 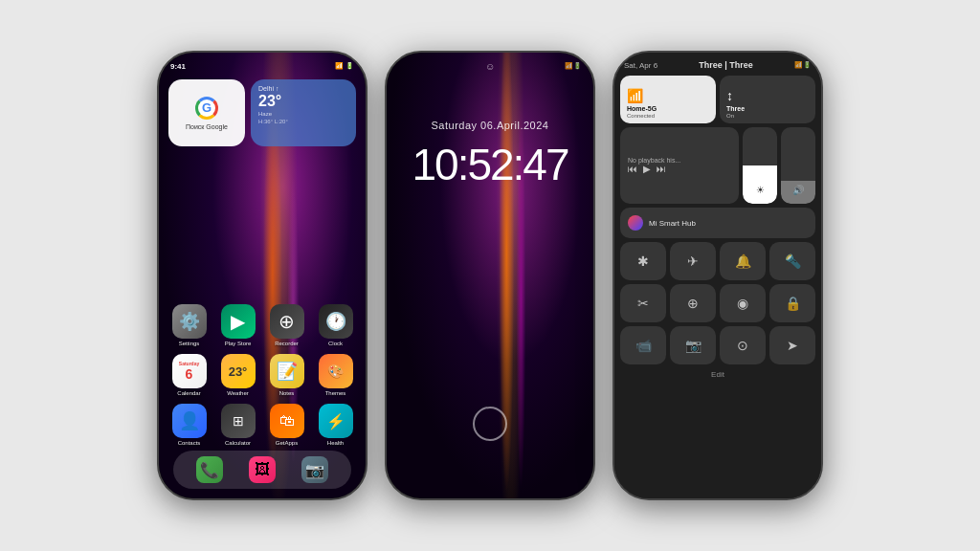 What do you see at coordinates (287, 421) in the screenshot?
I see `getapps-icon: 🛍` at bounding box center [287, 421].